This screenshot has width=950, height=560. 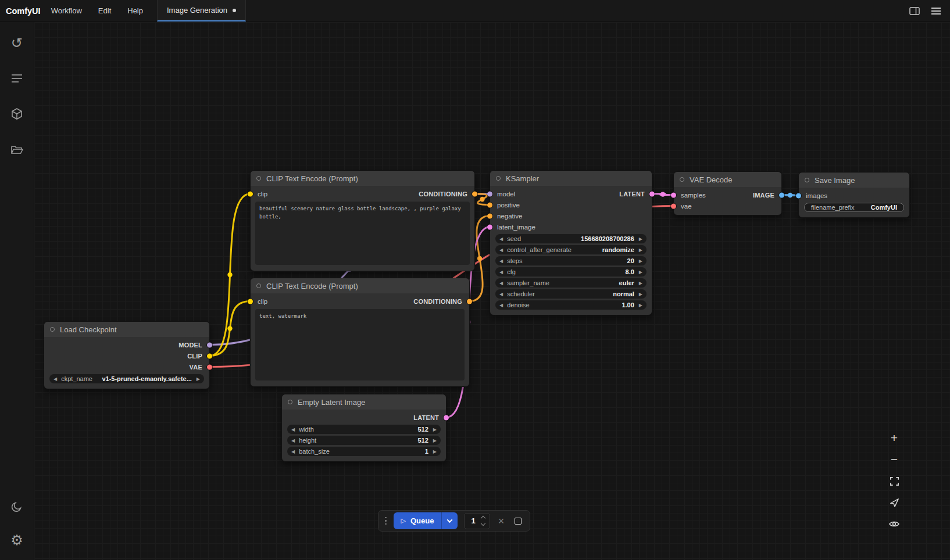 What do you see at coordinates (386, 521) in the screenshot?
I see `drag-handle-icon` at bounding box center [386, 521].